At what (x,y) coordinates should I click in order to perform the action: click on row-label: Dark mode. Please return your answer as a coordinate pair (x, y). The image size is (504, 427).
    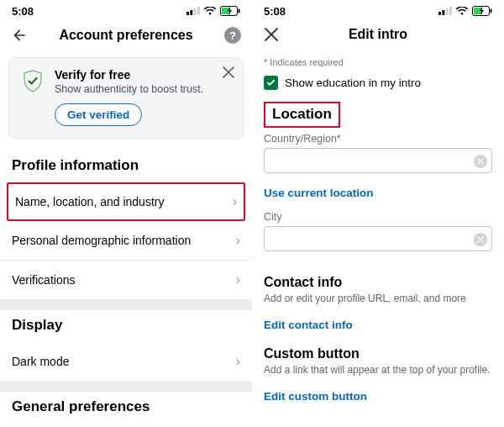
    Looking at the image, I should click on (40, 361).